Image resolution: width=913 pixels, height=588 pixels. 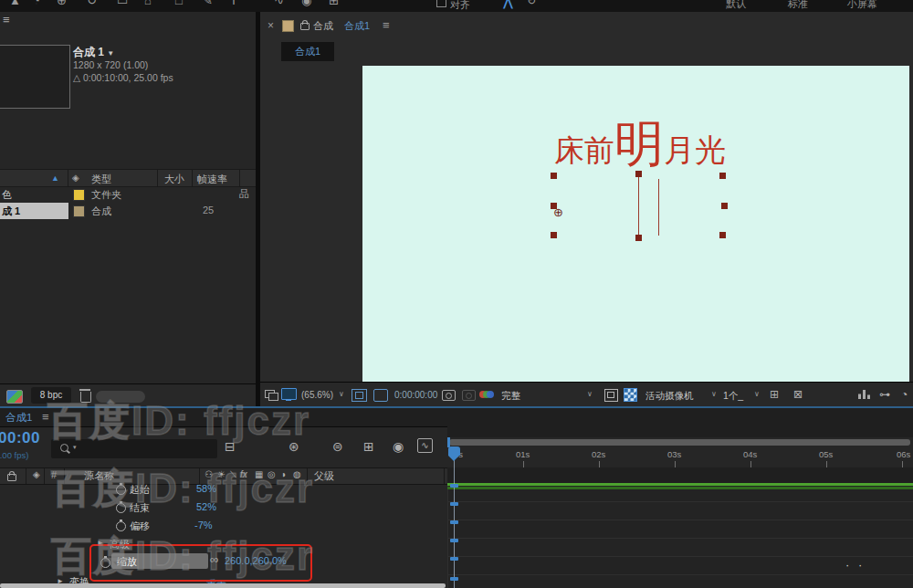 I want to click on comp-name-dropdown-icon: ▼, so click(x=110, y=53).